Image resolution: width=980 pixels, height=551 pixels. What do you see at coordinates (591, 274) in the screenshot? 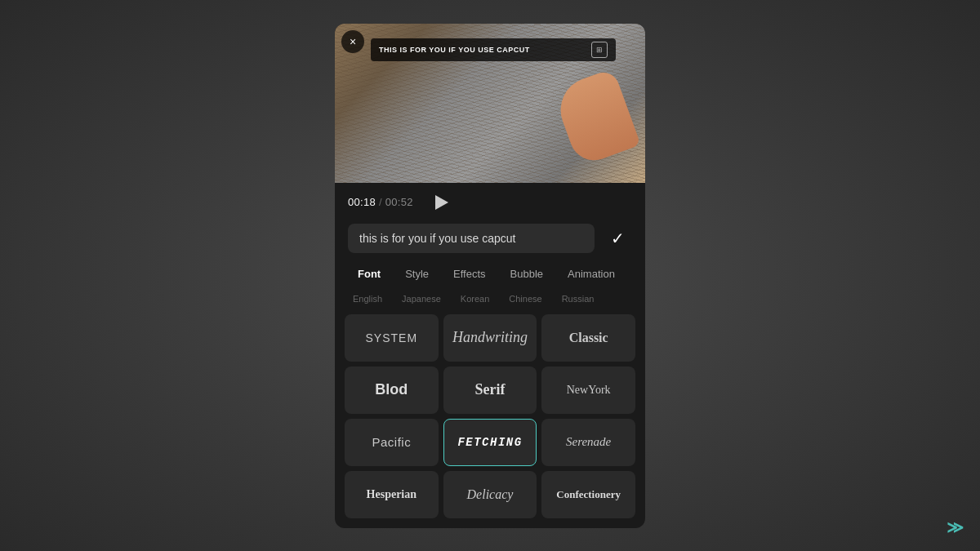
I see `tab-animation: Animation` at bounding box center [591, 274].